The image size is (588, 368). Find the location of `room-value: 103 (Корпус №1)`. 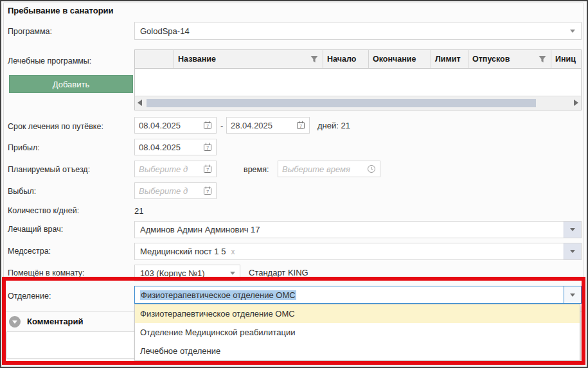

room-value: 103 (Корпус №1) is located at coordinates (172, 274).